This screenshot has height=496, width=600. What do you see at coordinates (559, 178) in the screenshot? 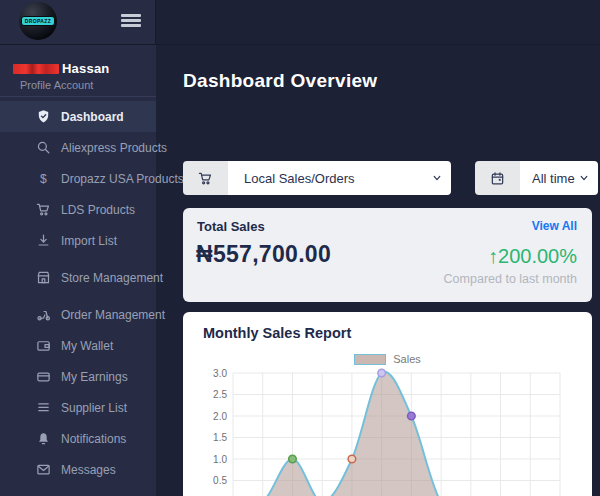
I see `time-filter-select: All time` at bounding box center [559, 178].